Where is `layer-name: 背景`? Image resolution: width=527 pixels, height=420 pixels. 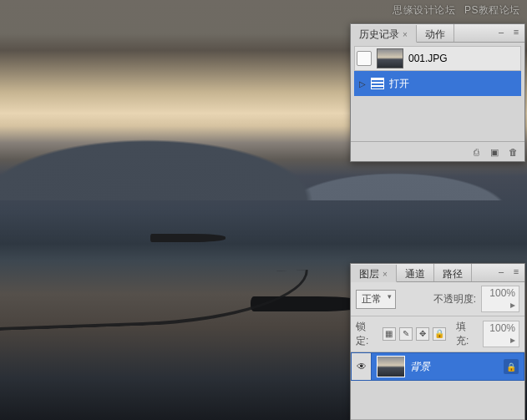
layer-name: 背景 is located at coordinates (457, 367).